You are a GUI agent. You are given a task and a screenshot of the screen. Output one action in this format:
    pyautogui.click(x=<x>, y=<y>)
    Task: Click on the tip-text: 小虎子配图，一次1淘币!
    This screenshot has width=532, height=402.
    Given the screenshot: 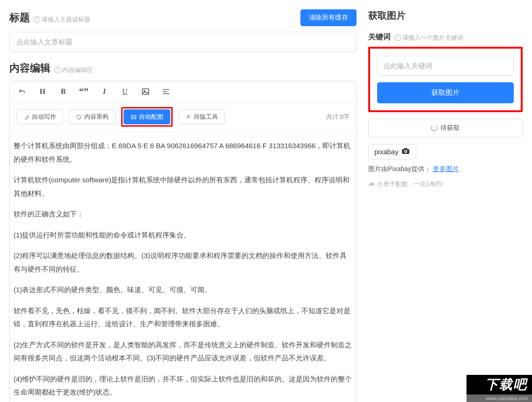 What is the action you would take?
    pyautogui.click(x=410, y=184)
    